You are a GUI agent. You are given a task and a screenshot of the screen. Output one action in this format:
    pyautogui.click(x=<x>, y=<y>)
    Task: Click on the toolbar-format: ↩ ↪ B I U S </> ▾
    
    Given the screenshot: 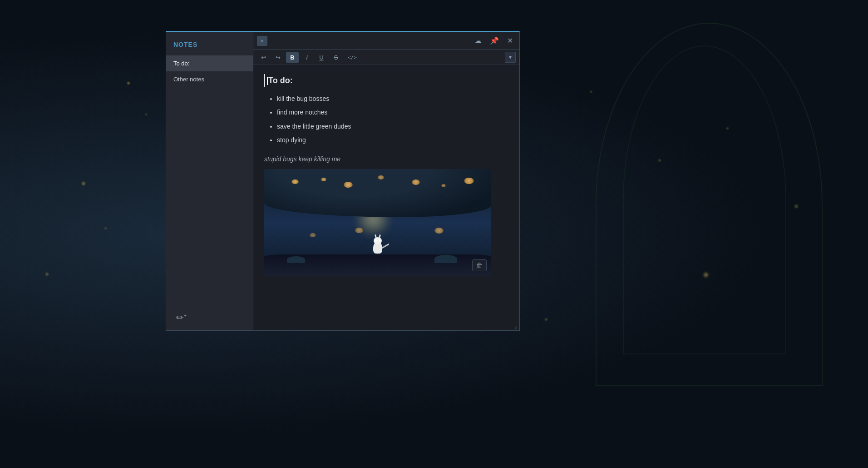 What is the action you would take?
    pyautogui.click(x=386, y=57)
    